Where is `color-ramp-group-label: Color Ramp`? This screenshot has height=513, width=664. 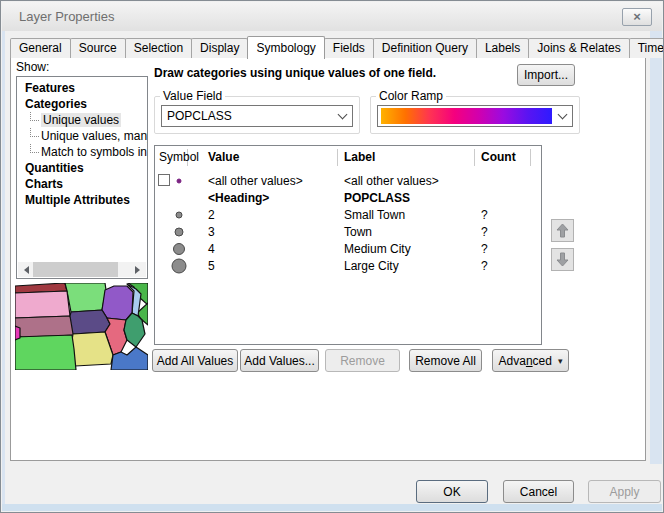 color-ramp-group-label: Color Ramp is located at coordinates (411, 96).